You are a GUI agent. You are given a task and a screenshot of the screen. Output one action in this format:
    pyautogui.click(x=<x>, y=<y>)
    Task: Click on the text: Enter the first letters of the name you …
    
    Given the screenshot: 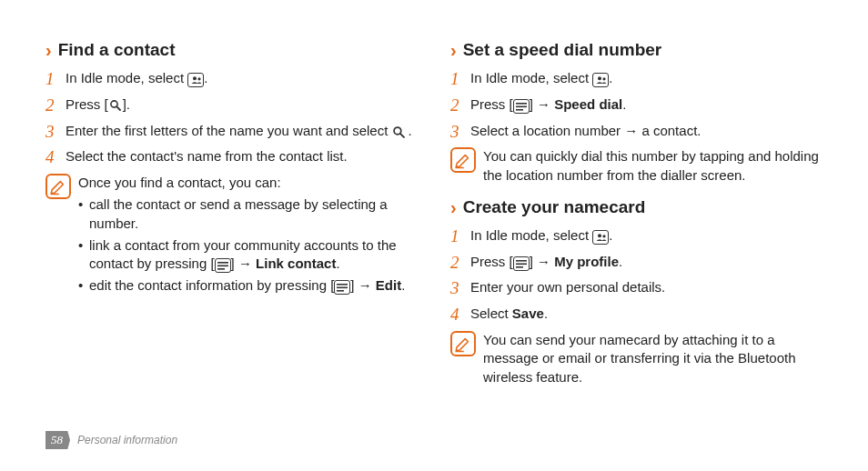 What is the action you would take?
    pyautogui.click(x=229, y=131)
    